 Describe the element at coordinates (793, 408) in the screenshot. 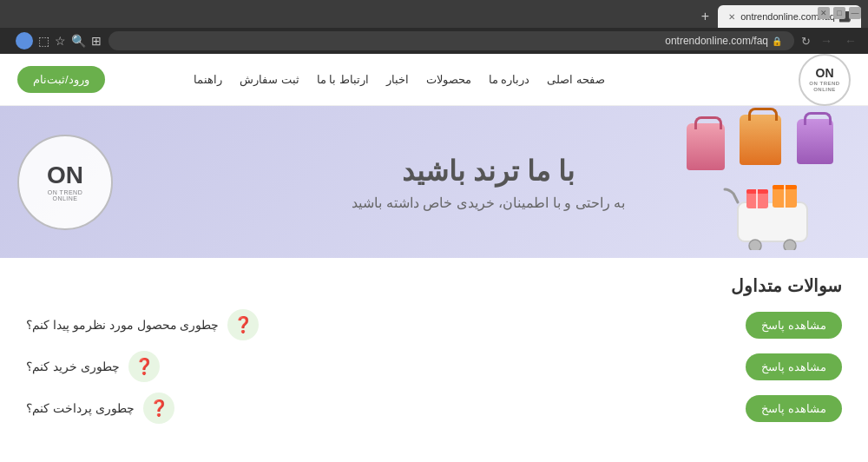

I see `faq-answer-btn-3: مشاهده پاسخ` at that location.